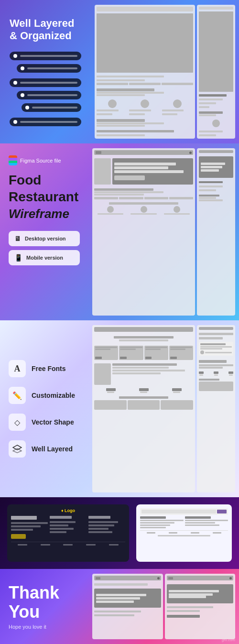 The width and height of the screenshot is (239, 644). Describe the element at coordinates (216, 349) in the screenshot. I see `wf-review-card` at that location.